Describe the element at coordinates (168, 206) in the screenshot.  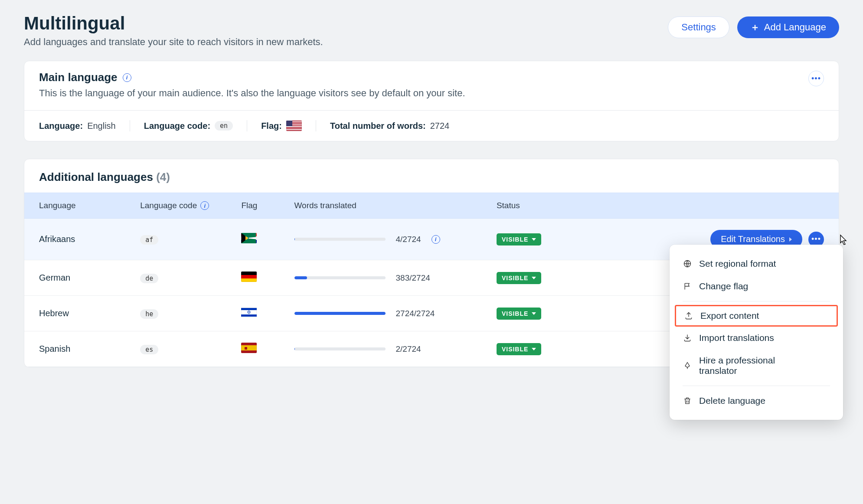
I see `col-language-code: Language code` at that location.